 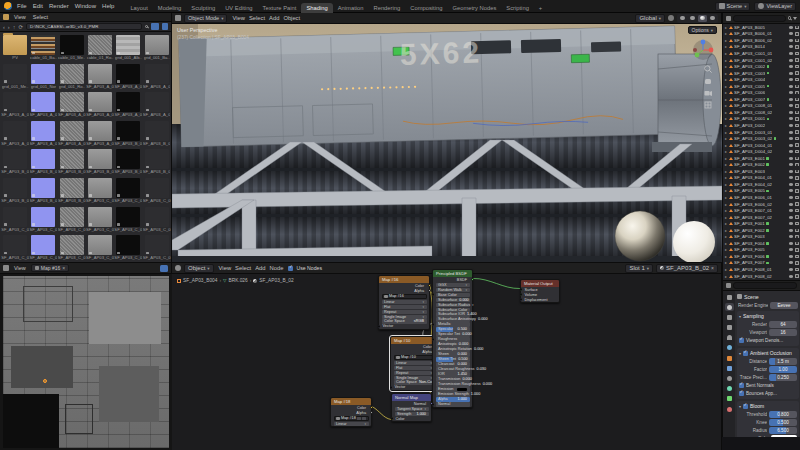 I want to click on object-name: SF_AP03_E005, so click(x=750, y=190).